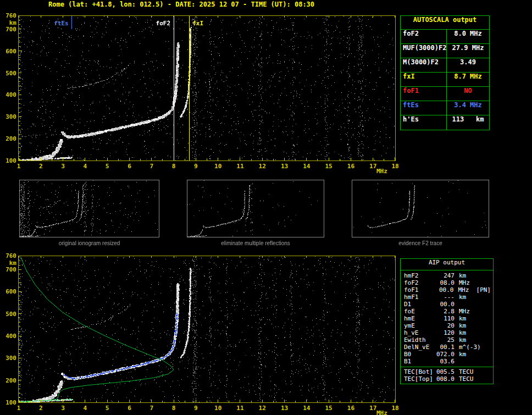  I want to click on aip-param-unit: MHz [PN], so click(472, 290).